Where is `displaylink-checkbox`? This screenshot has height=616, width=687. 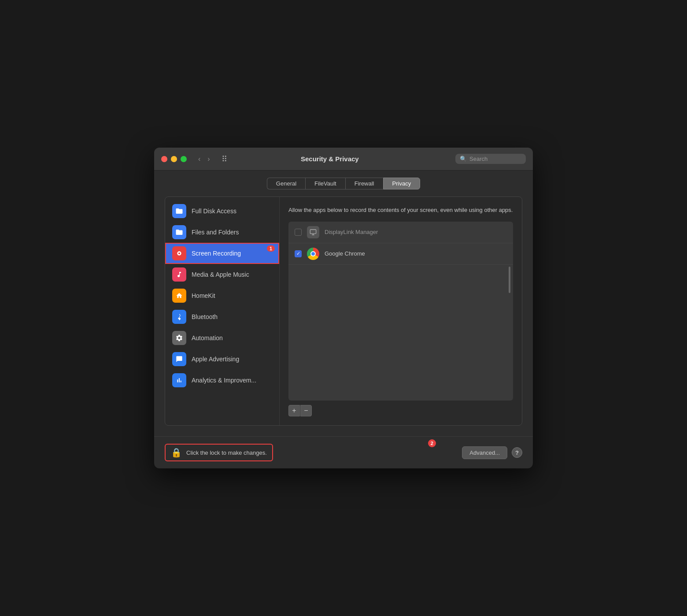 displaylink-checkbox is located at coordinates (298, 232).